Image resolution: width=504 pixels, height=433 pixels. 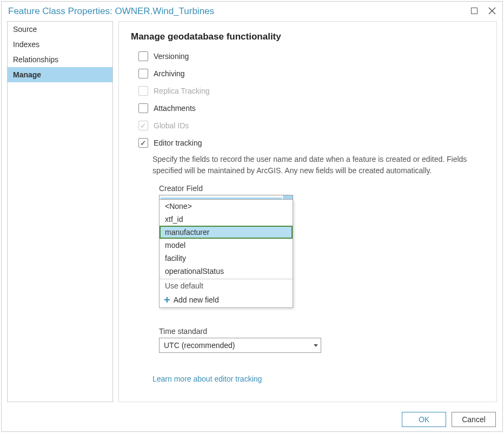 I want to click on sidebar-item-source: Source, so click(x=60, y=29).